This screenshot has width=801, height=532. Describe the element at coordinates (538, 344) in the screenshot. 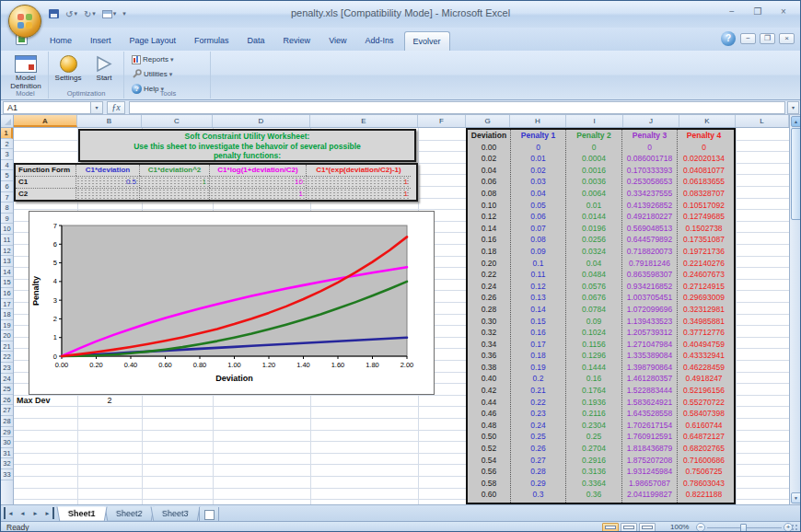

I see `cell: 0.17` at that location.